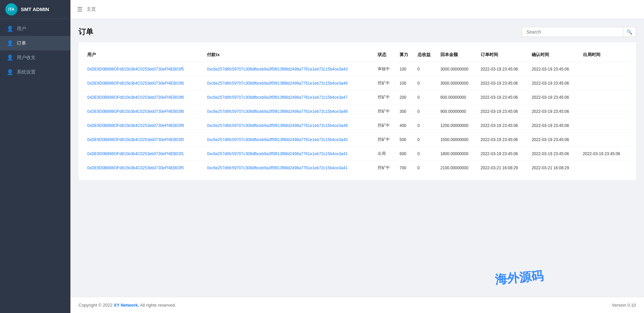 The image size is (644, 313). Describe the element at coordinates (457, 140) in the screenshot. I see `cell-return: 1500.00000000` at that location.